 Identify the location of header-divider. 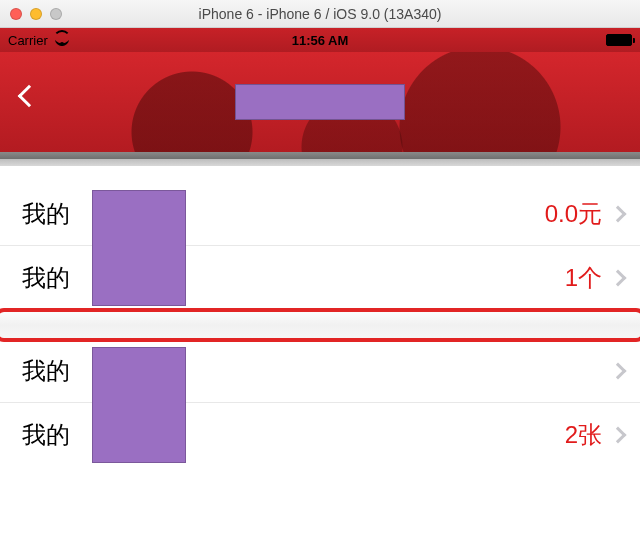
(320, 159).